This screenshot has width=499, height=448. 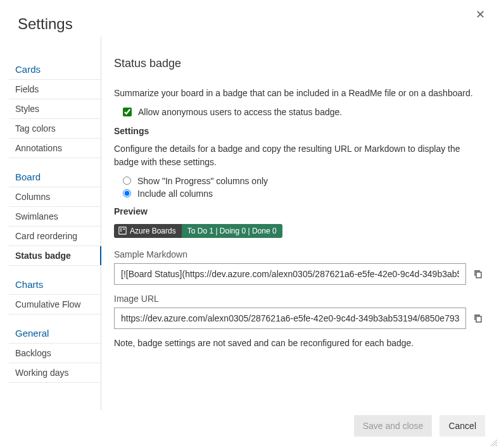 What do you see at coordinates (478, 274) in the screenshot?
I see `copy-markdown-button` at bounding box center [478, 274].